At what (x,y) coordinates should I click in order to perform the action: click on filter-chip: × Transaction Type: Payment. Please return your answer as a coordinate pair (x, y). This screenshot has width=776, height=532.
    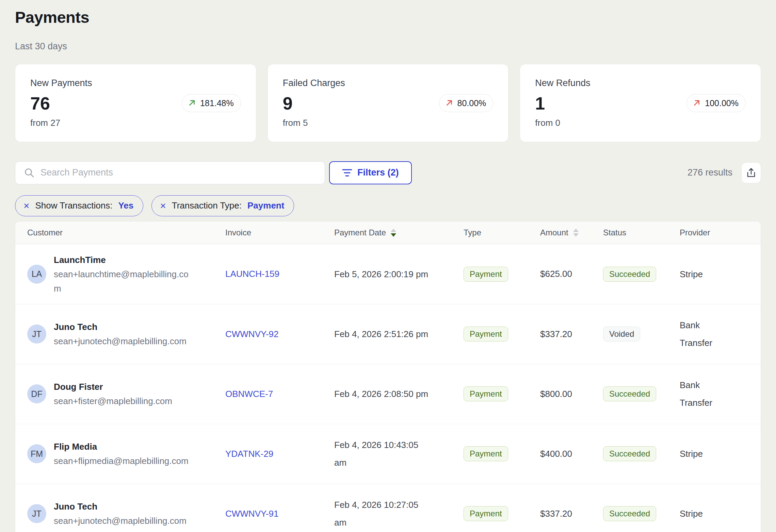
    Looking at the image, I should click on (223, 206).